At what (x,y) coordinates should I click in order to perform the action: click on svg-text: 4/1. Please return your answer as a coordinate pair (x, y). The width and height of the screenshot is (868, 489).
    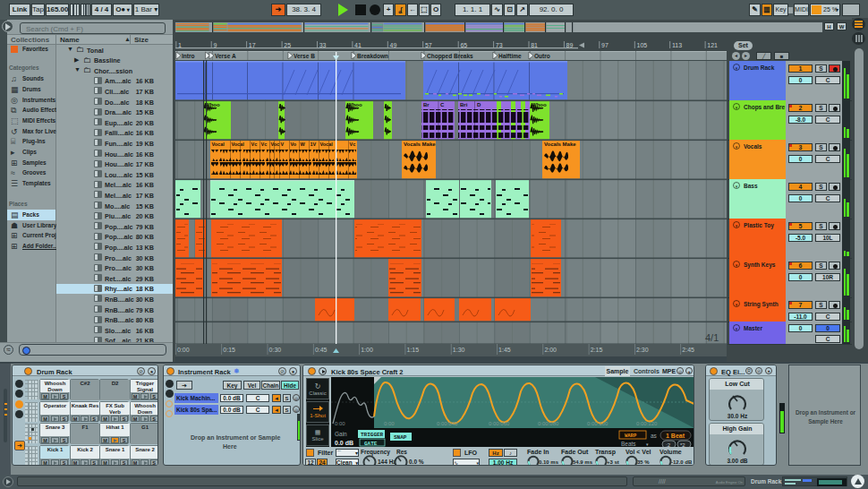
    Looking at the image, I should click on (712, 338).